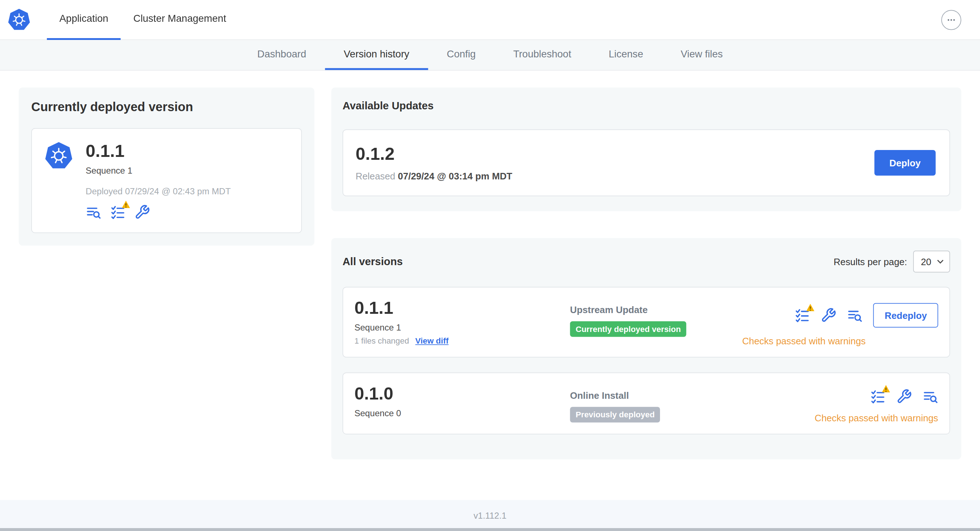 This screenshot has width=980, height=531. I want to click on deployed-version-box: 0.1.1 Sequence 1 Deployed 07/29/24 @ 02:…, so click(167, 181).